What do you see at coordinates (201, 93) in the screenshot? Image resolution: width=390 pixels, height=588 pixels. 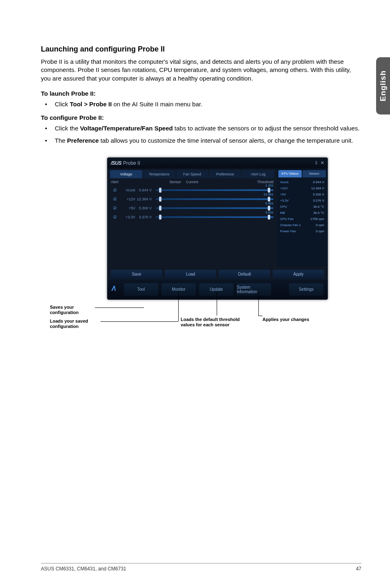 I see `launch-subheading: To launch Probe II:` at bounding box center [201, 93].